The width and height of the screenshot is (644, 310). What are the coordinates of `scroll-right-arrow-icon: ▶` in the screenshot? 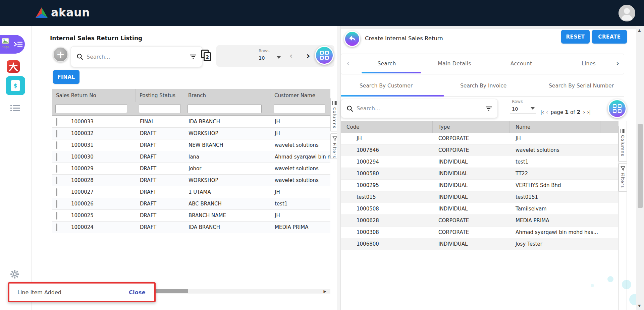 It's located at (325, 292).